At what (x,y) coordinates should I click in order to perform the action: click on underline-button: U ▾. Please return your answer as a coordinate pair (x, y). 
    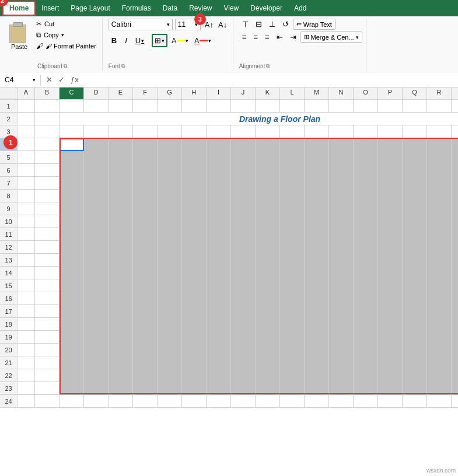
    Looking at the image, I should click on (140, 41).